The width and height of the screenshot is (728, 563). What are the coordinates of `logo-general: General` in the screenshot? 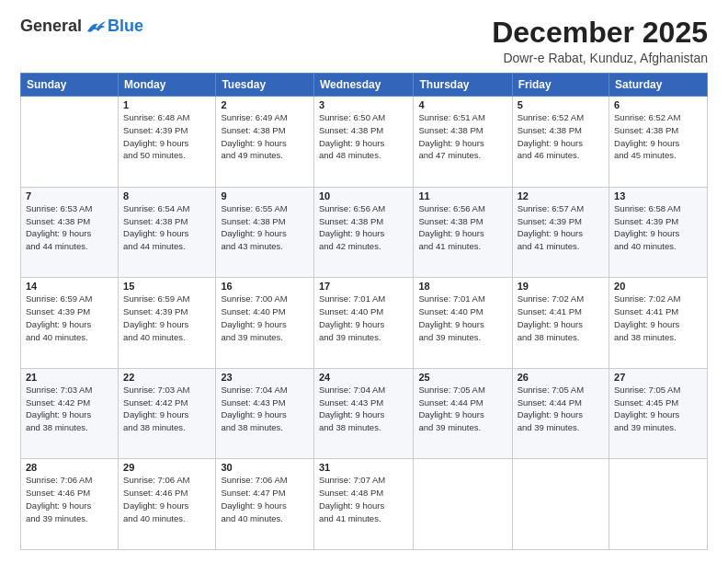 It's located at (51, 26).